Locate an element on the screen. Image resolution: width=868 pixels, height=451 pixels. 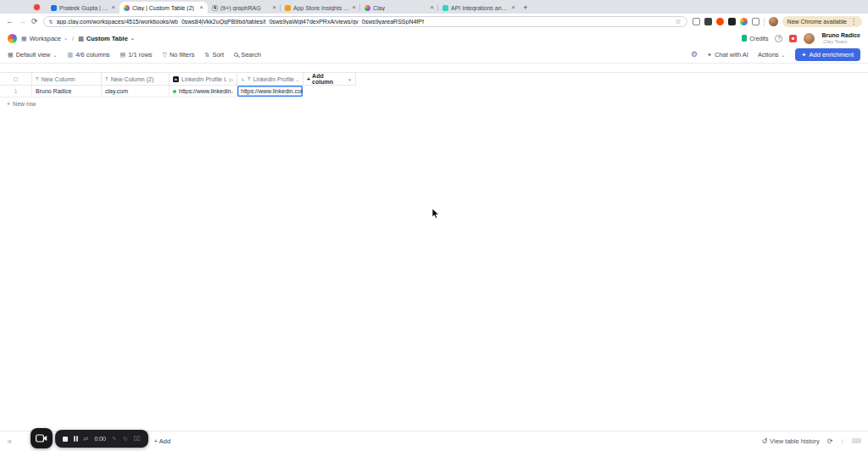
reload-icon: ⟳ is located at coordinates (35, 22).